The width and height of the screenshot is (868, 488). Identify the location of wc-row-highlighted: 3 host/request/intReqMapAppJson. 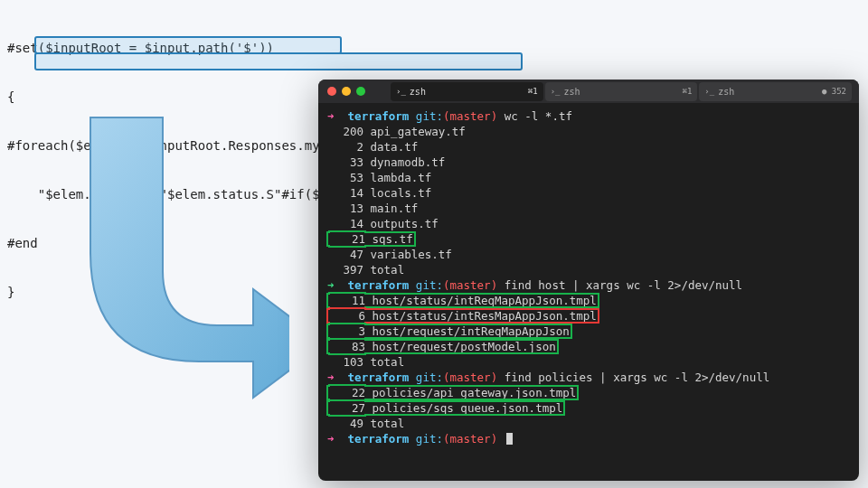
(589, 331).